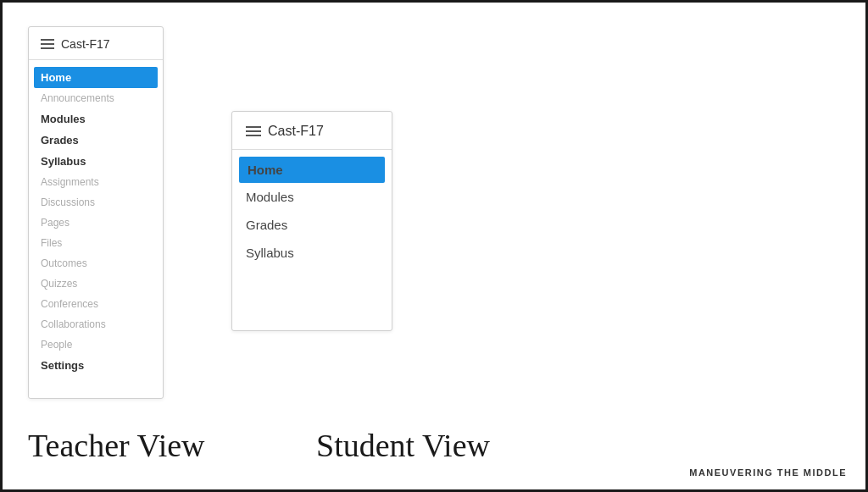 The image size is (868, 492). Describe the element at coordinates (768, 473) in the screenshot. I see `watermark: MANEUVERING THE MIDDLE` at that location.